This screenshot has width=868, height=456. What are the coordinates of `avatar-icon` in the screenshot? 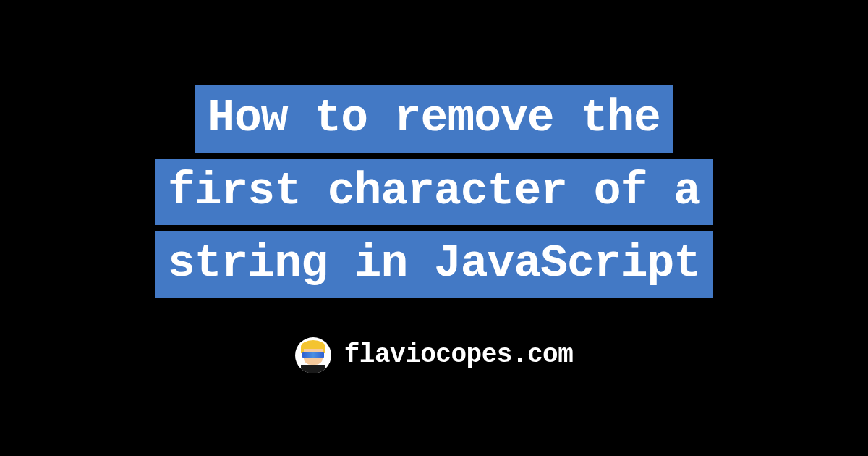 It's located at (313, 355).